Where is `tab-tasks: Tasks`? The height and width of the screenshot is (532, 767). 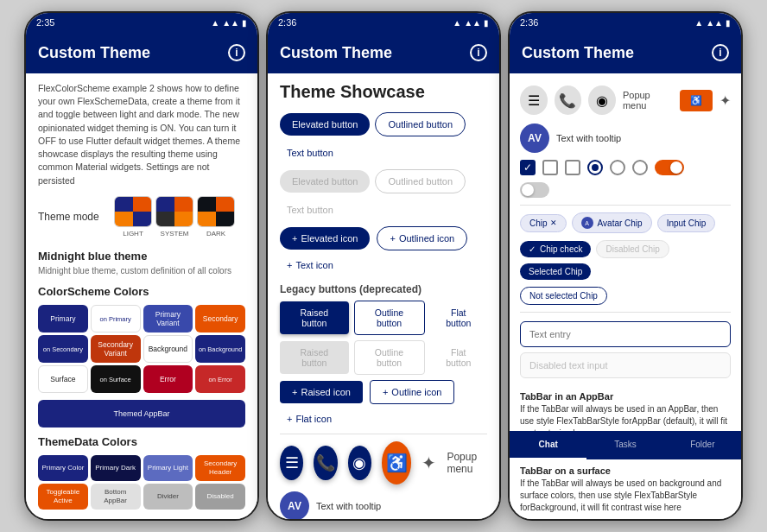
tab-tasks: Tasks is located at coordinates (625, 446).